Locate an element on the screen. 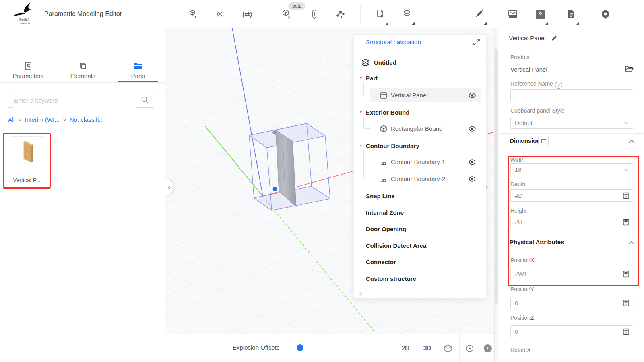 The image size is (644, 362). target-eye-icon is located at coordinates (470, 348).